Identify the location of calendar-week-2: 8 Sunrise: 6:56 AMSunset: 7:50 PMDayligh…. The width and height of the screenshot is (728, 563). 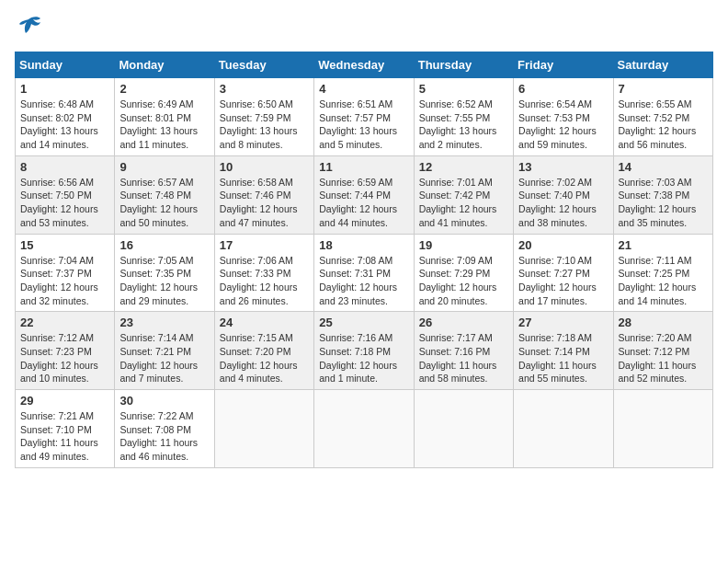
(364, 195).